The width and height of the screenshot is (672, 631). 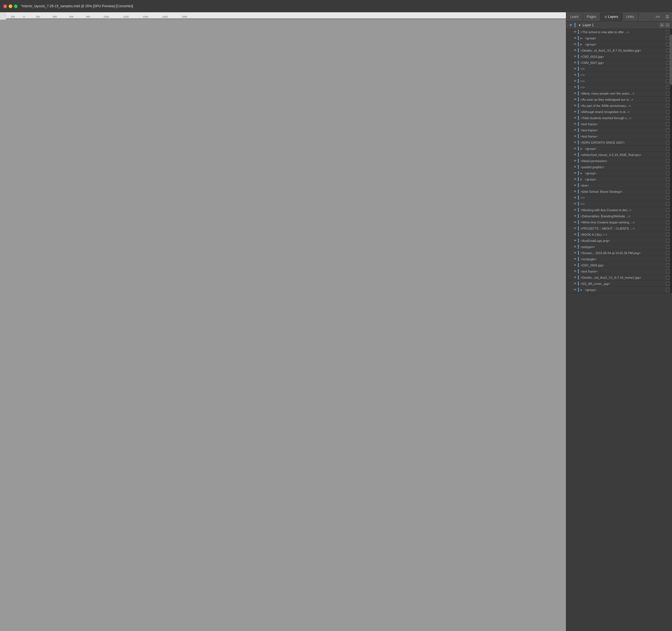 What do you see at coordinates (619, 69) in the screenshot?
I see `layer-item-6: 👁 <'>` at bounding box center [619, 69].